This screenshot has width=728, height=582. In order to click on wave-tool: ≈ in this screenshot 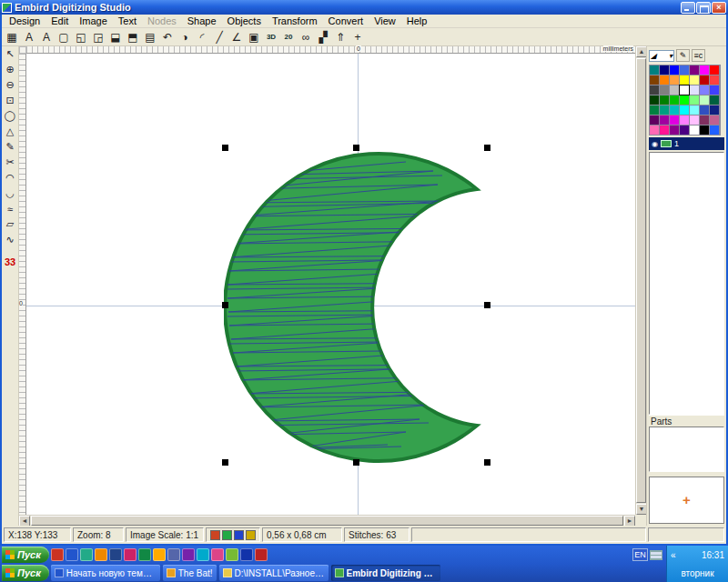, I will do `click(11, 209)`.